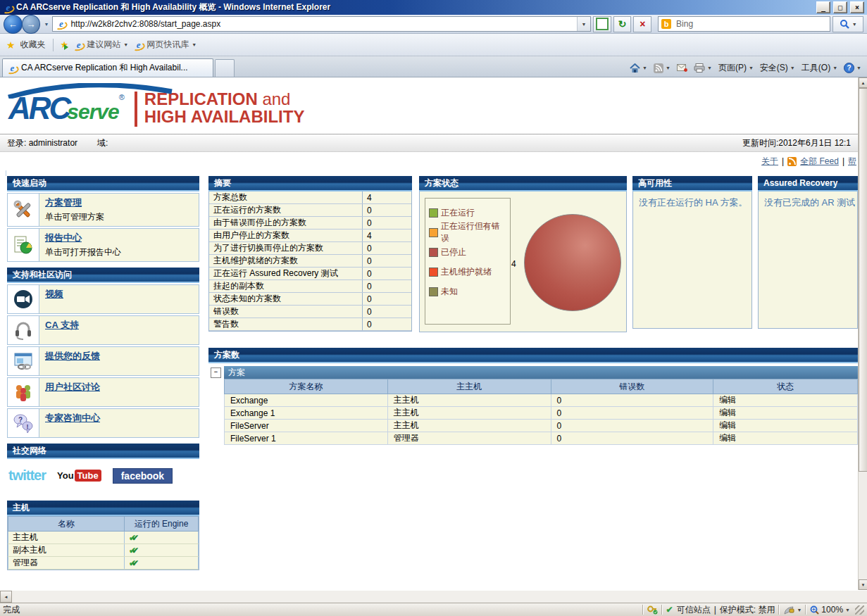  What do you see at coordinates (216, 373) in the screenshot?
I see `collapse-group-button: −` at bounding box center [216, 373].